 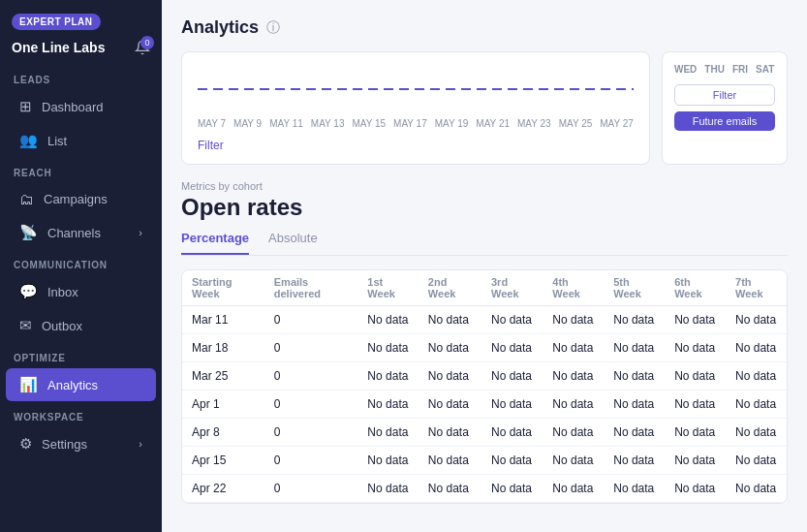 What do you see at coordinates (81, 78) in the screenshot?
I see `section-label-leads: LEADS` at bounding box center [81, 78].